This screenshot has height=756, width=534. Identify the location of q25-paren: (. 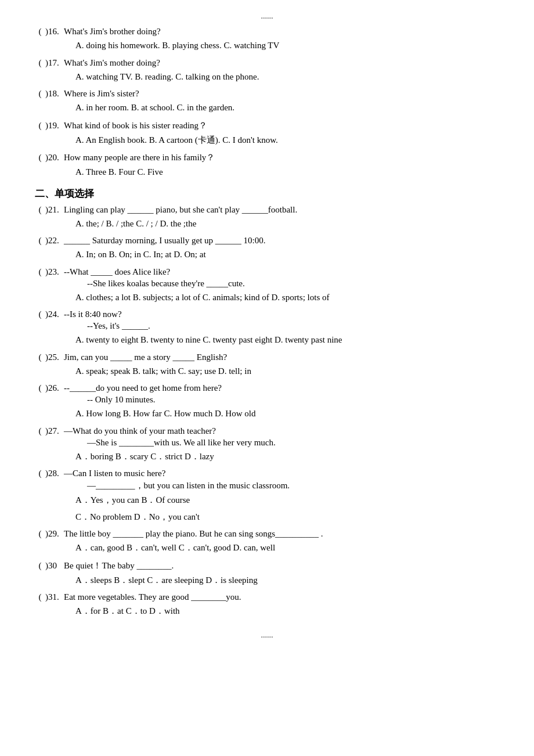
(40, 358).